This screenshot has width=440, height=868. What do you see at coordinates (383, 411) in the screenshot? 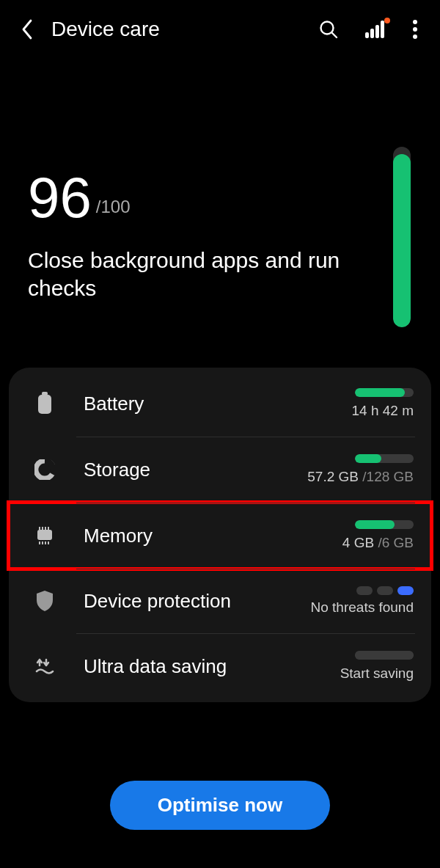
I see `battery-sub: 14 h 42 m` at bounding box center [383, 411].